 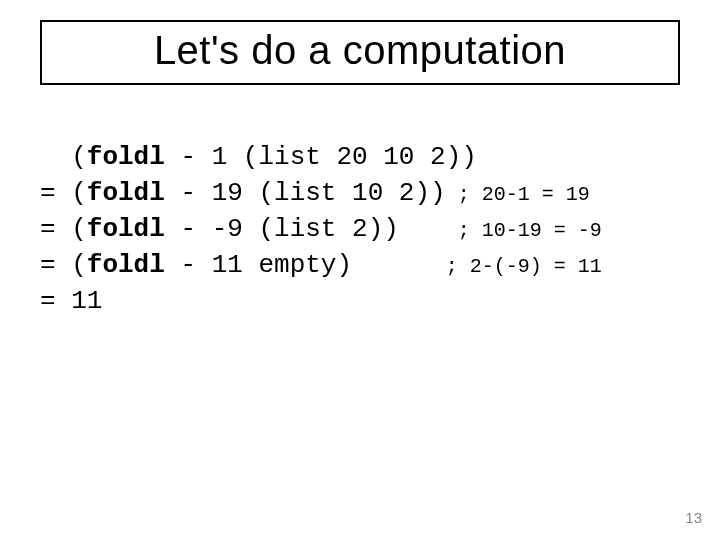 I want to click on title-box: Let's do a computation, so click(x=360, y=52).